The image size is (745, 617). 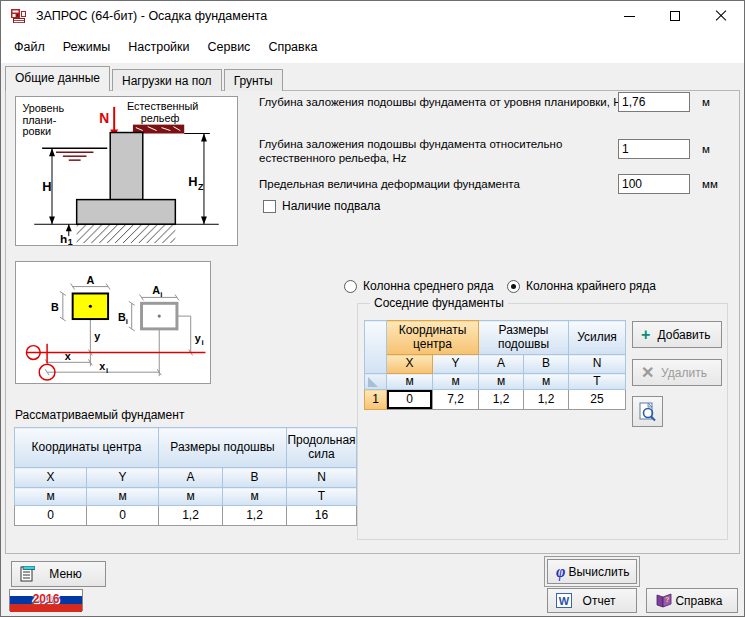 What do you see at coordinates (654, 102) in the screenshot?
I see `depth-planning-input` at bounding box center [654, 102].